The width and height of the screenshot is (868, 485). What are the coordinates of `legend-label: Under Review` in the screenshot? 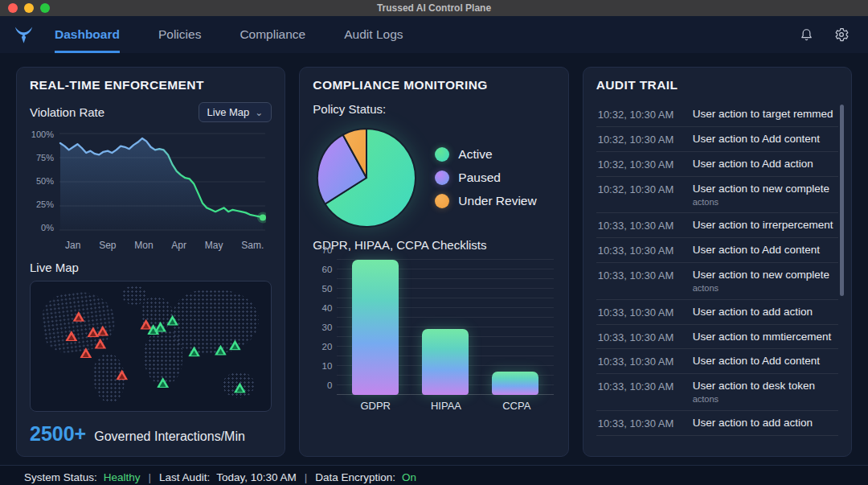 It's located at (497, 201).